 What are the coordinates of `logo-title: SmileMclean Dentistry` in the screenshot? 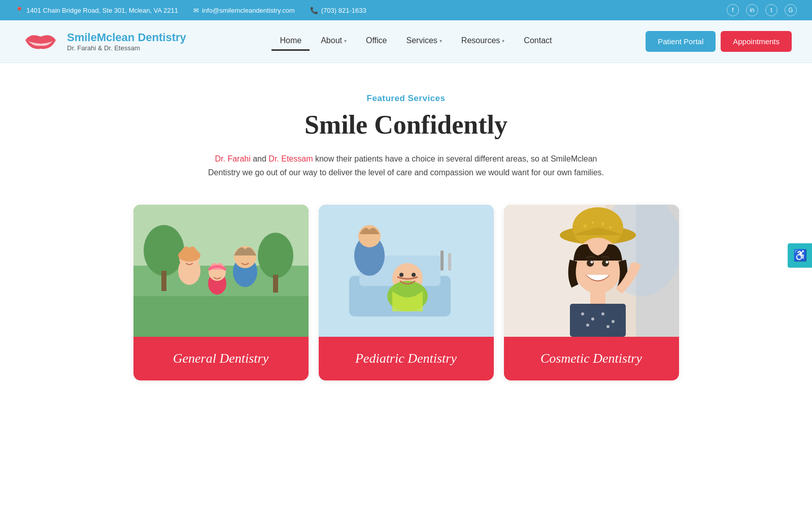 It's located at (127, 38).